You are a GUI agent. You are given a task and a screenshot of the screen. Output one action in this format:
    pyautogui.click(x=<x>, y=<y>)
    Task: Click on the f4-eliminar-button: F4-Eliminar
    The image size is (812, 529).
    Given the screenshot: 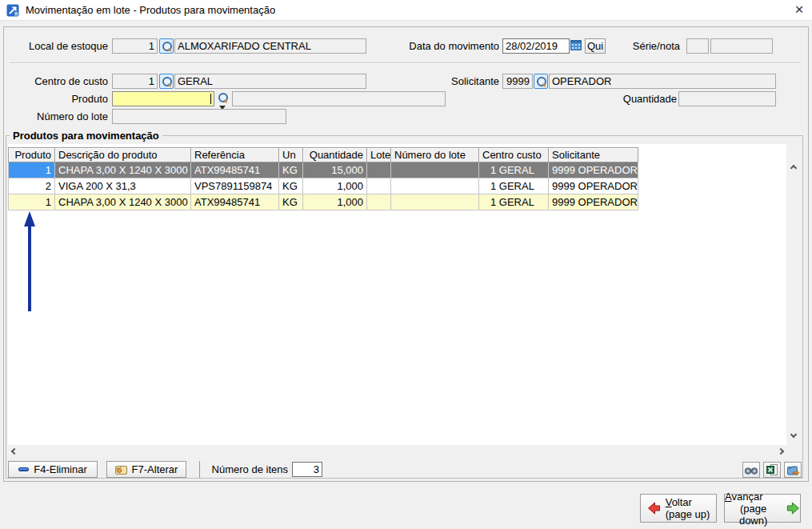 What is the action you would take?
    pyautogui.click(x=53, y=469)
    